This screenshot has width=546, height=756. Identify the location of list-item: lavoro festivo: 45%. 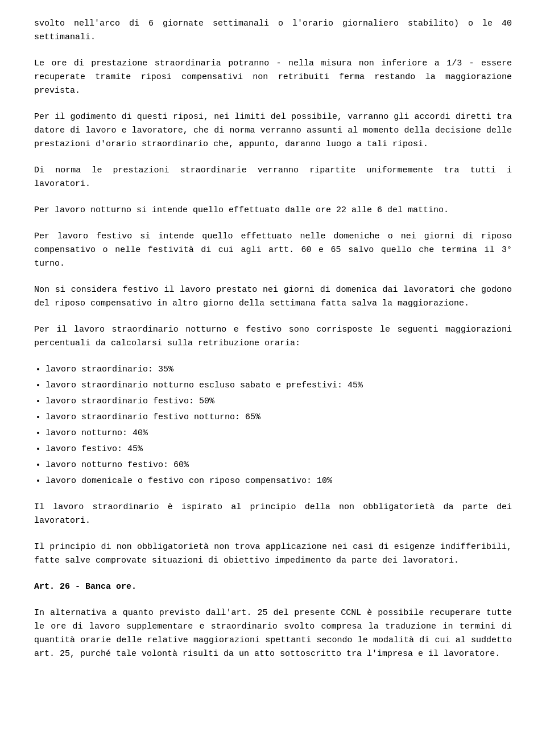
(279, 449).